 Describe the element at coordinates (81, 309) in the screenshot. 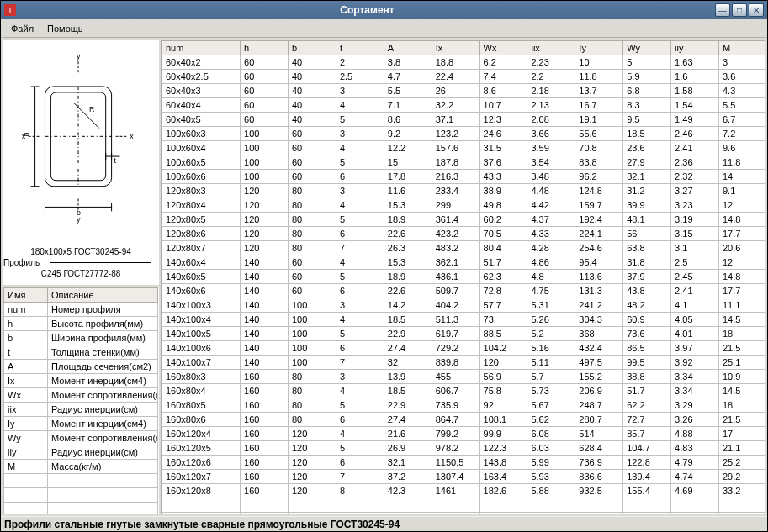

I see `desc-row: numНомер профиля` at that location.